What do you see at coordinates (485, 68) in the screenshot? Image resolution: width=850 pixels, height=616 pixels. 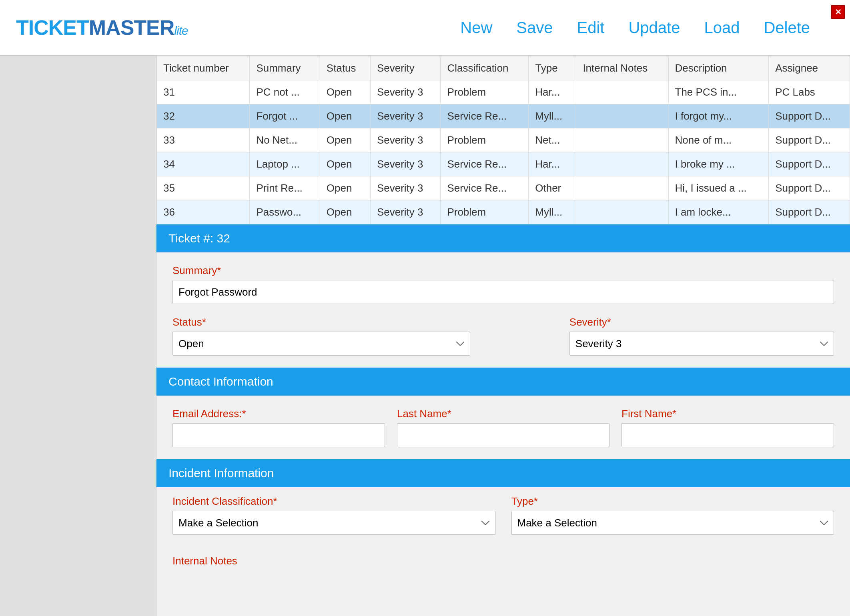 I see `col-header-classification: Classification` at bounding box center [485, 68].